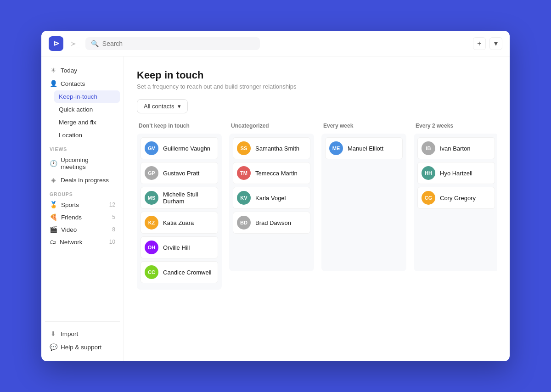 The image size is (551, 392). I want to click on column-body-dont-keep-in-touch: GVGuillermo VaughnGPGustavo PrattMSMiche…, so click(179, 212).